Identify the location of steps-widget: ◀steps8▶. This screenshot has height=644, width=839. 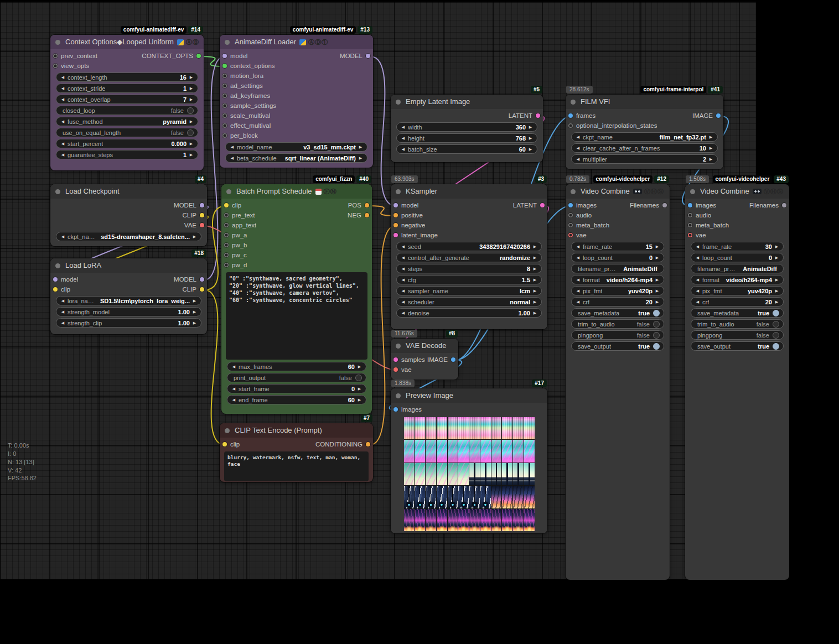
(469, 269).